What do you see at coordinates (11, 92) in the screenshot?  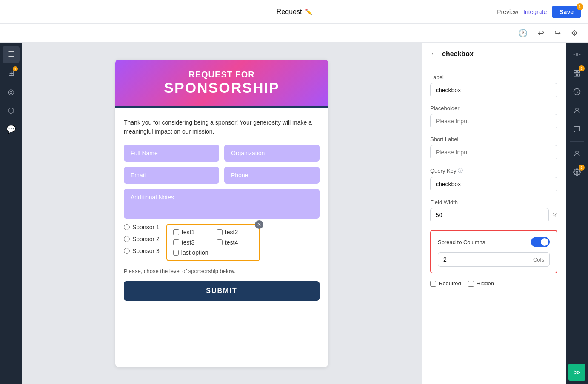 I see `sidebar-circle-icon: ◎` at bounding box center [11, 92].